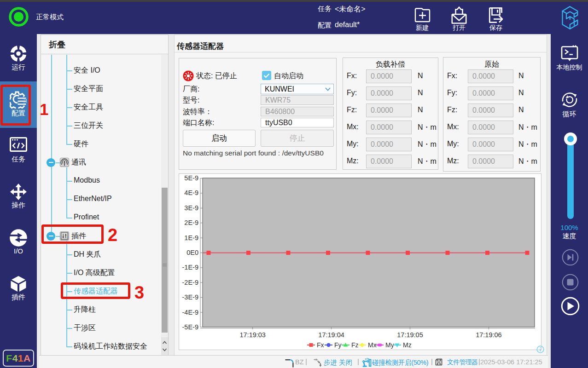 The image size is (588, 368). I want to click on svg-text: Fy, so click(338, 345).